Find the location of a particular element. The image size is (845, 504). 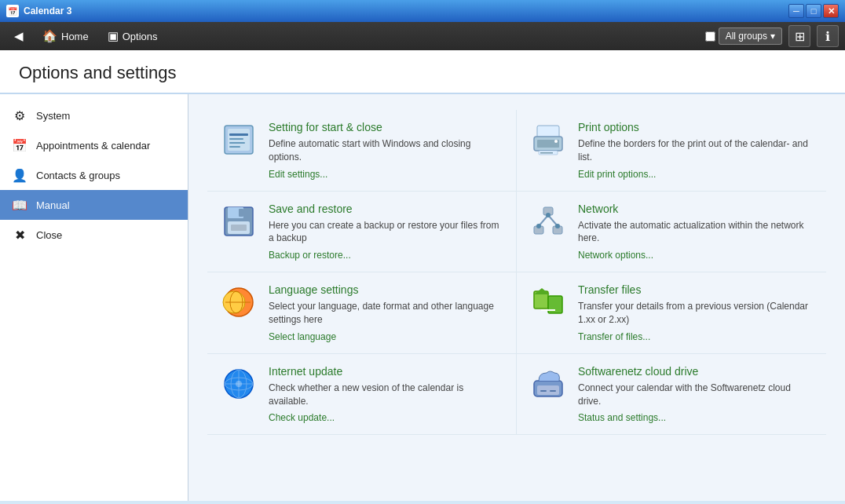

print-body: Print options Define the borders for the… is located at coordinates (696, 151).